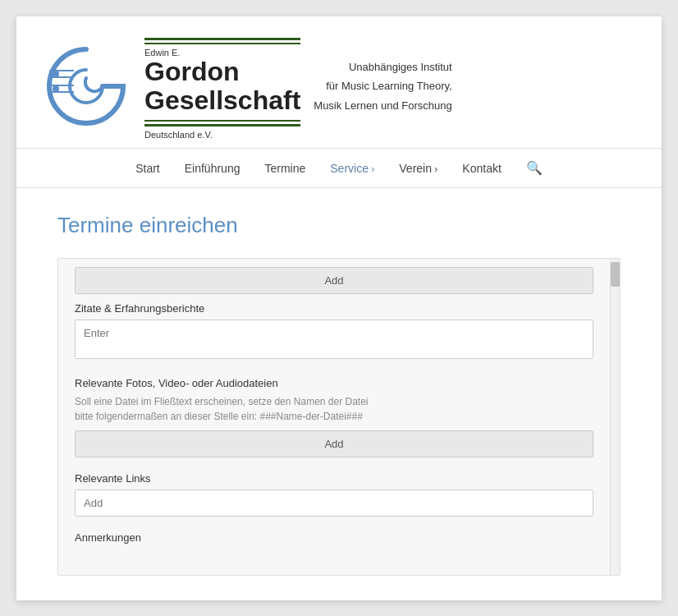 Image resolution: width=678 pixels, height=616 pixels. What do you see at coordinates (383, 67) in the screenshot?
I see `header-right-line1: Unabhängiges Institut` at bounding box center [383, 67].